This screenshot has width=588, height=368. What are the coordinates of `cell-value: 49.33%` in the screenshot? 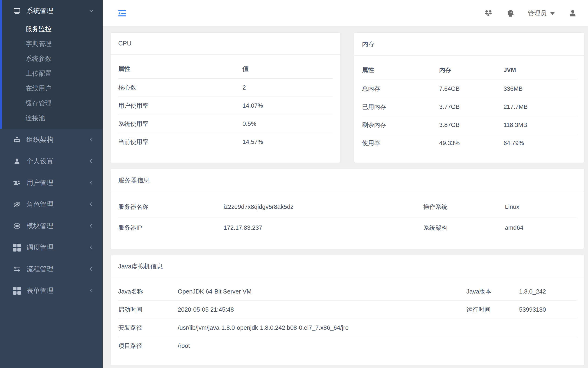 It's located at (471, 143).